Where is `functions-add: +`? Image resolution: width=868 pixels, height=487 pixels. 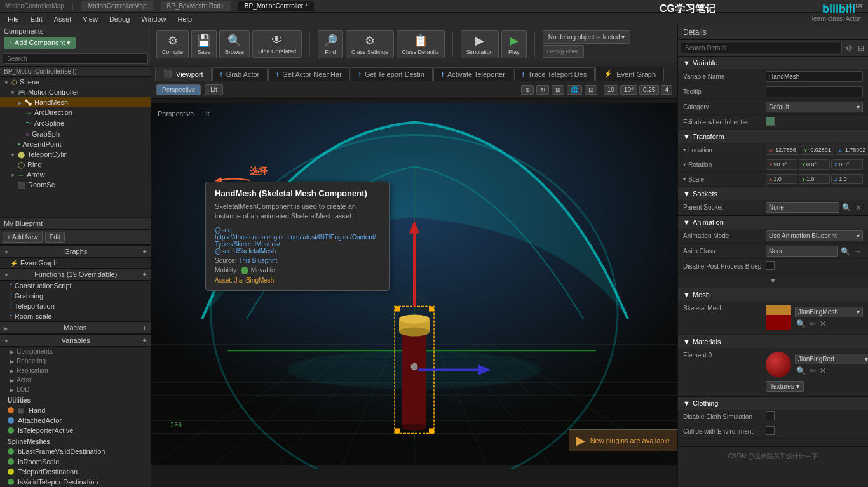 functions-add: + is located at coordinates (145, 274).